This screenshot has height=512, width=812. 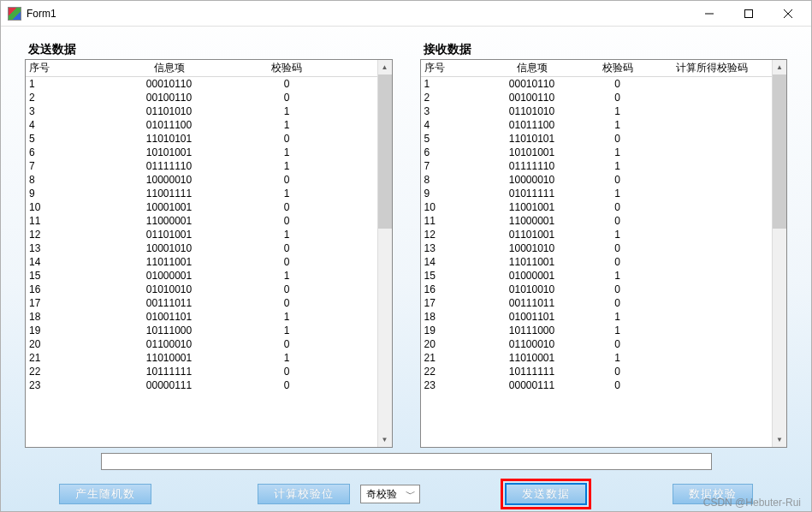 I want to click on cell-info: 01100010, so click(x=169, y=344).